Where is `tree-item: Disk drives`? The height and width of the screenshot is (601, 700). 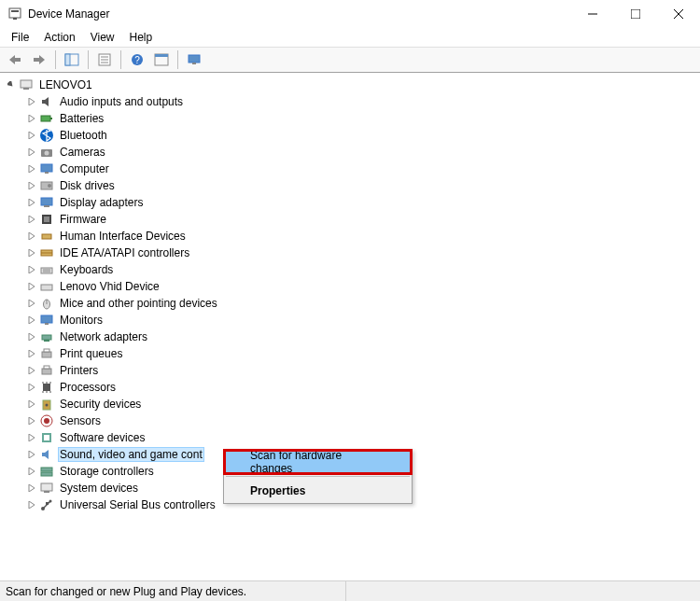
tree-item: Disk drives is located at coordinates (353, 186).